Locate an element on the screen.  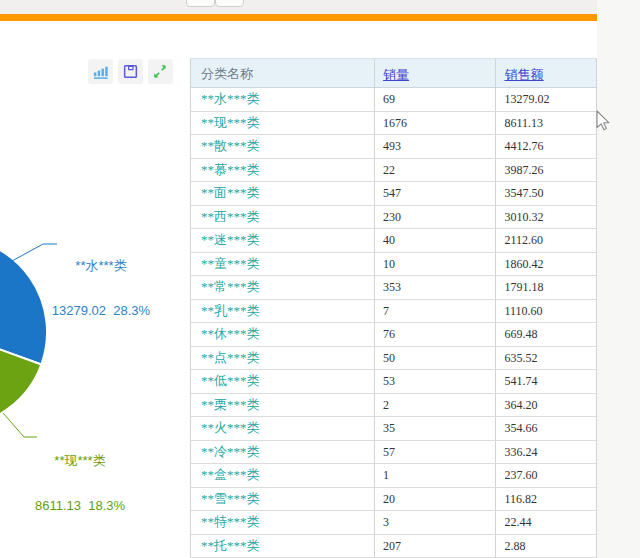
cell-sales-amount: 1860.42 is located at coordinates (546, 264).